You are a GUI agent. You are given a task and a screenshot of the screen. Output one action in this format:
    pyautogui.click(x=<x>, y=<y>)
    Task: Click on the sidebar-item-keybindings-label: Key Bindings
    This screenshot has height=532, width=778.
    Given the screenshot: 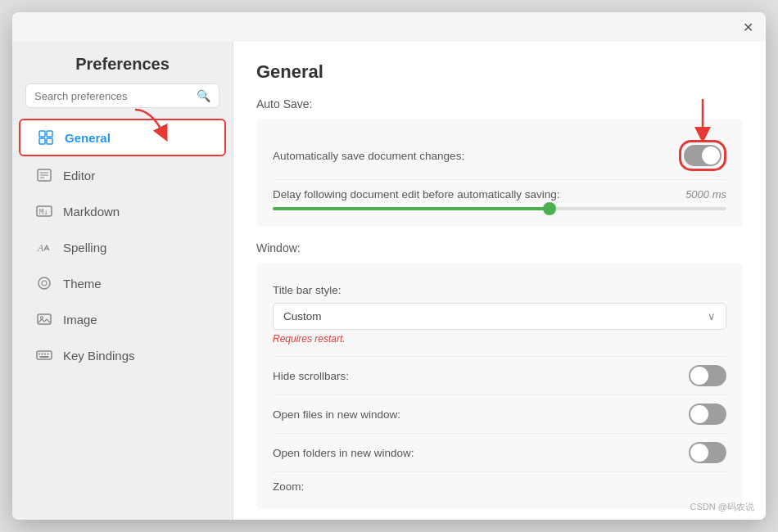 What is the action you would take?
    pyautogui.click(x=99, y=355)
    